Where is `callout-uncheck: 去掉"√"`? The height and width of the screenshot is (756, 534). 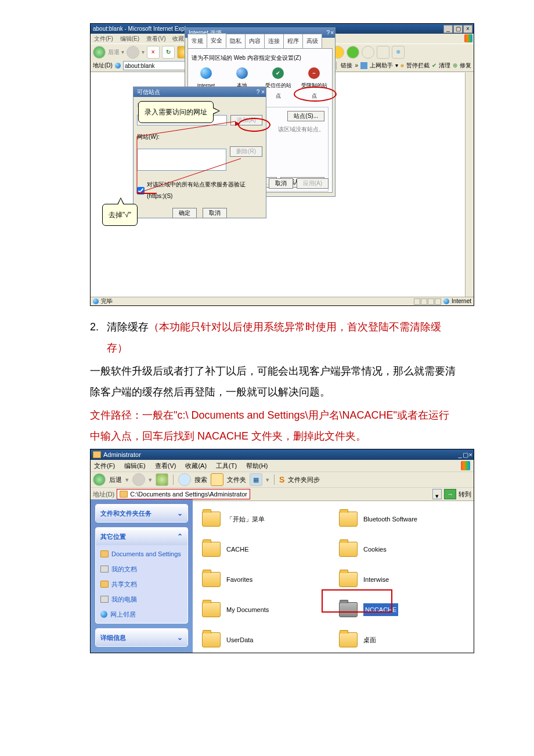 callout-uncheck: 去掉"√" is located at coordinates (120, 215).